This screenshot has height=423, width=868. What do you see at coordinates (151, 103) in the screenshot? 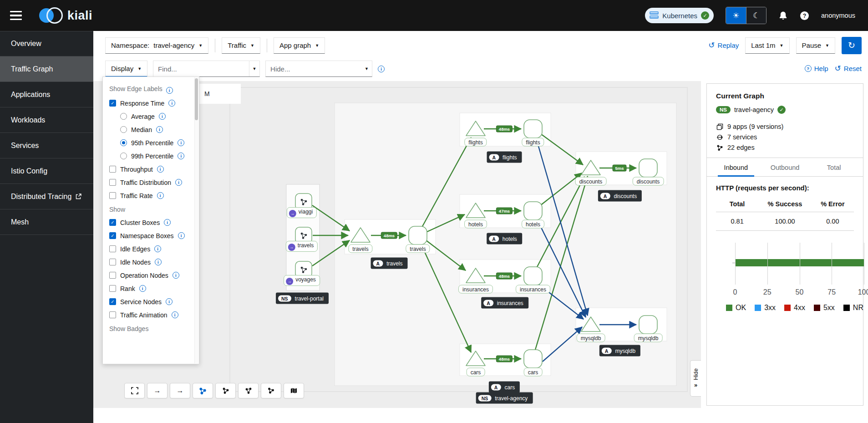
I see `display-option-response-time: ✓Response Timei` at bounding box center [151, 103].